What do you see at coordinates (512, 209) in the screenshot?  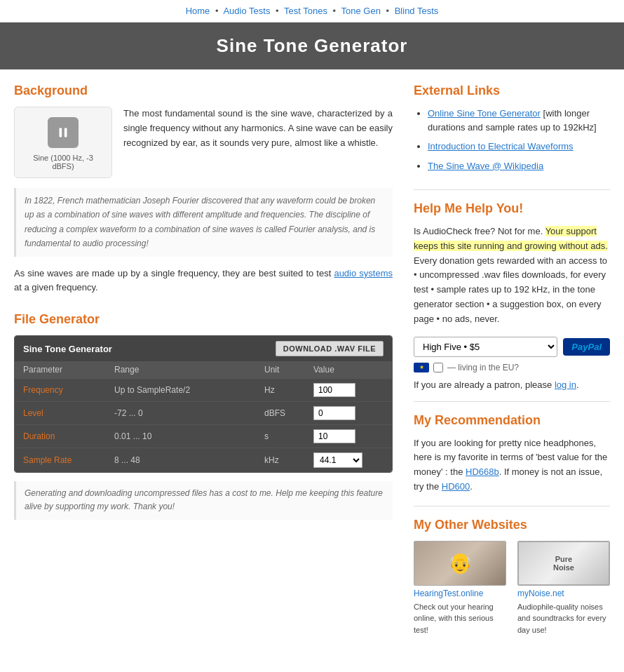 I see `help-title: Help Me Help You!` at bounding box center [512, 209].